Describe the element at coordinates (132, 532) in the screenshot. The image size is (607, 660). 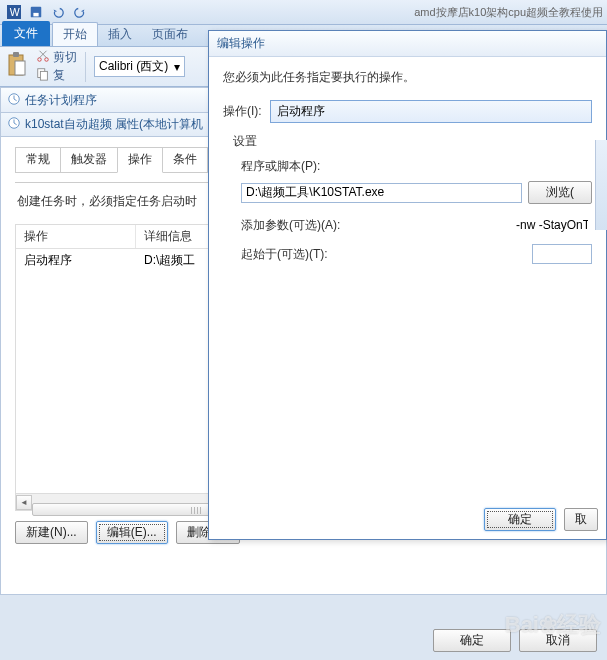
I see `edit-button: 编辑(E)...` at that location.